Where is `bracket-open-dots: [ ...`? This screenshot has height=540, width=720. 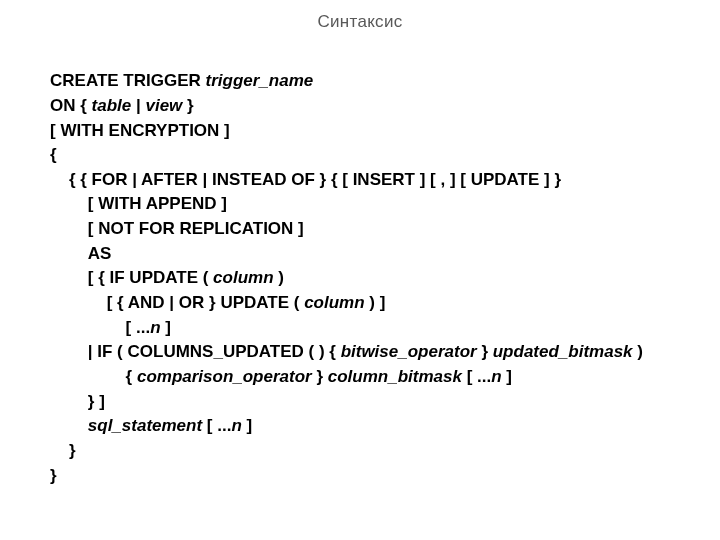 bracket-open-dots: [ ... is located at coordinates (138, 328).